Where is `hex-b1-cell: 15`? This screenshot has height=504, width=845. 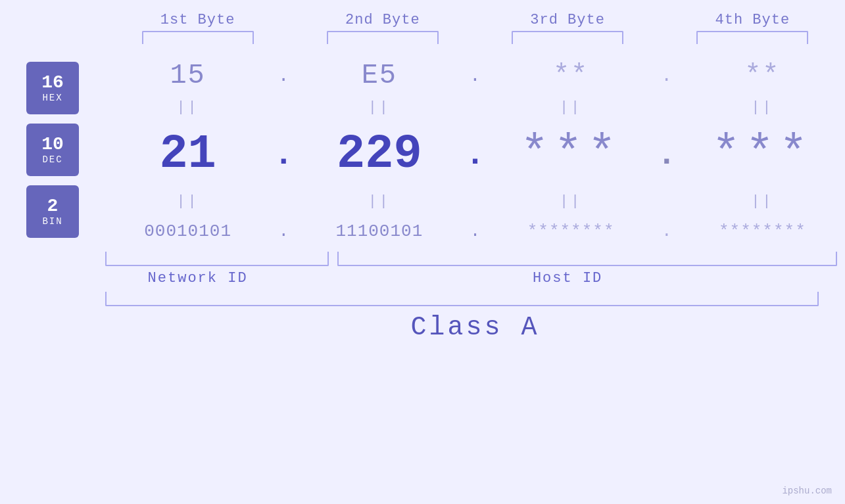 hex-b1-cell: 15 is located at coordinates (188, 76).